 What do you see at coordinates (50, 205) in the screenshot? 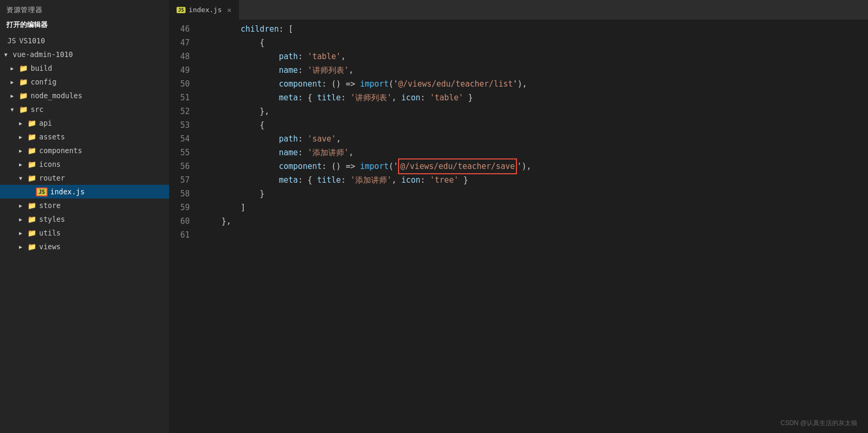
I see `store-label: store` at bounding box center [50, 205].